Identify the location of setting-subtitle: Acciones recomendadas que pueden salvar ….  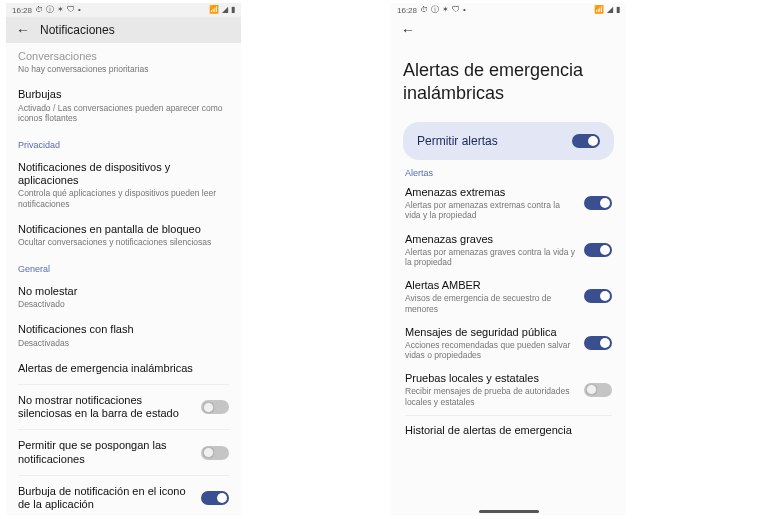
(490, 350).